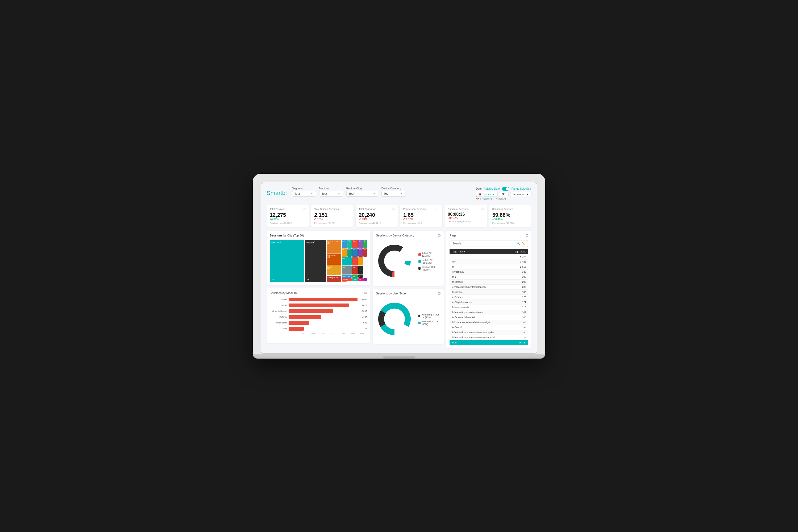 The height and width of the screenshot is (532, 798). I want to click on kpi-1-info: ⓘ, so click(349, 209).